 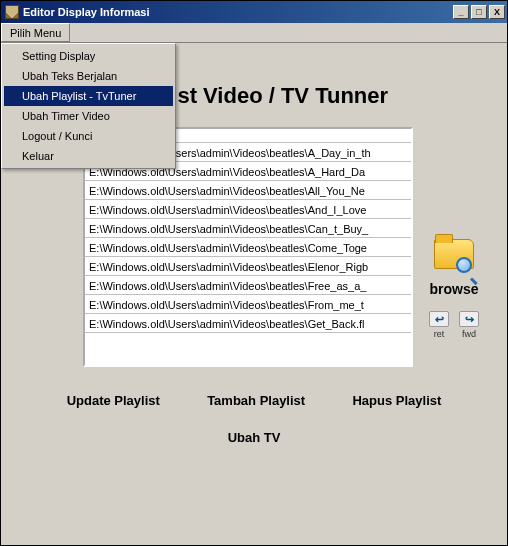 I want to click on nav-buttons: ↩ ret ↪ fwd, so click(x=454, y=325).